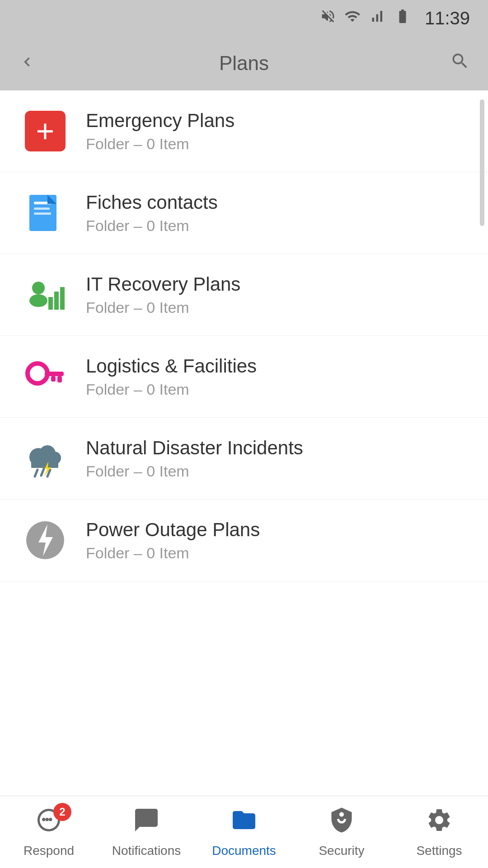 The width and height of the screenshot is (488, 868). What do you see at coordinates (45, 213) in the screenshot?
I see `fiches-contacts-icon` at bounding box center [45, 213].